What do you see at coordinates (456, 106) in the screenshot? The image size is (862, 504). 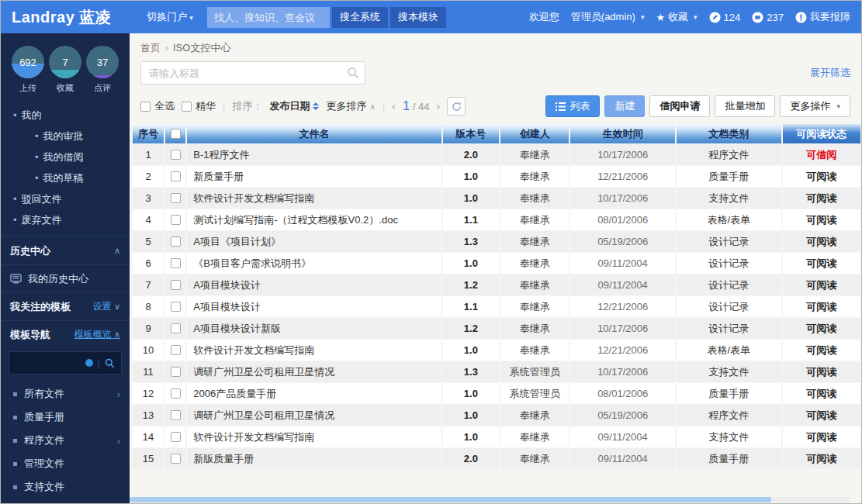 I see `refresh-button` at bounding box center [456, 106].